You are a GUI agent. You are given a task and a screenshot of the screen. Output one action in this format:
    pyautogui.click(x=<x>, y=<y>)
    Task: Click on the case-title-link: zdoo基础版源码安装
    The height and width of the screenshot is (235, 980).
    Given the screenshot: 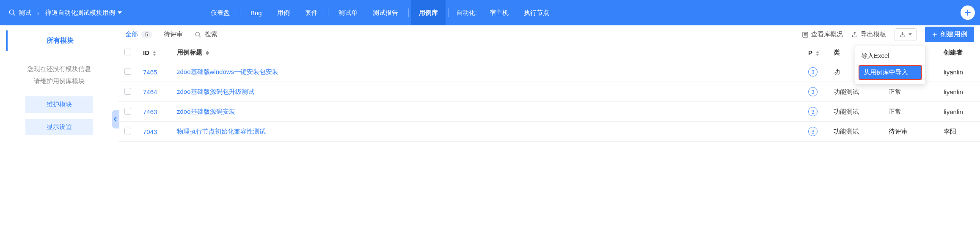 What is the action you would take?
    pyautogui.click(x=206, y=112)
    